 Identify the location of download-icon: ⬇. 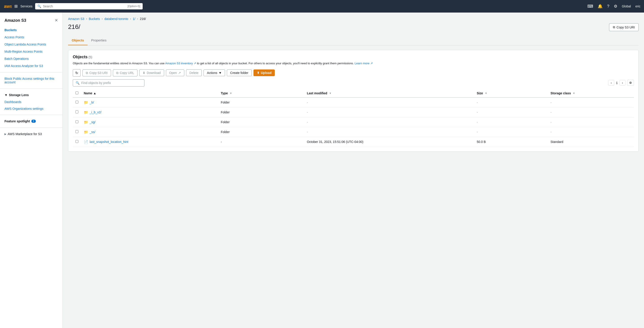
(144, 73).